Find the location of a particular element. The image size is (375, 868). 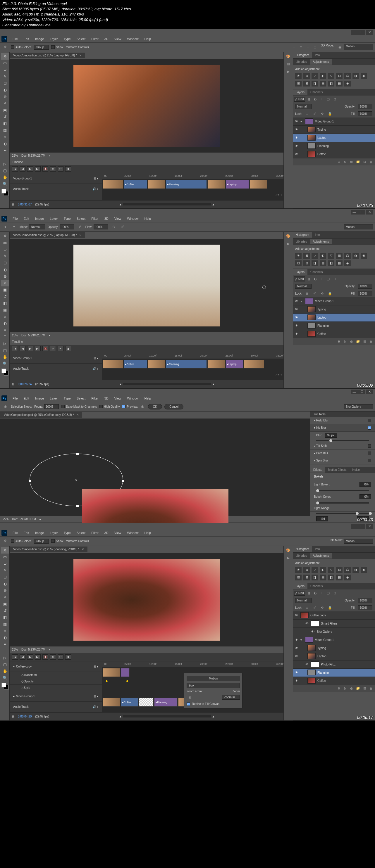

first-frame-button: |◀ is located at coordinates (15, 349).